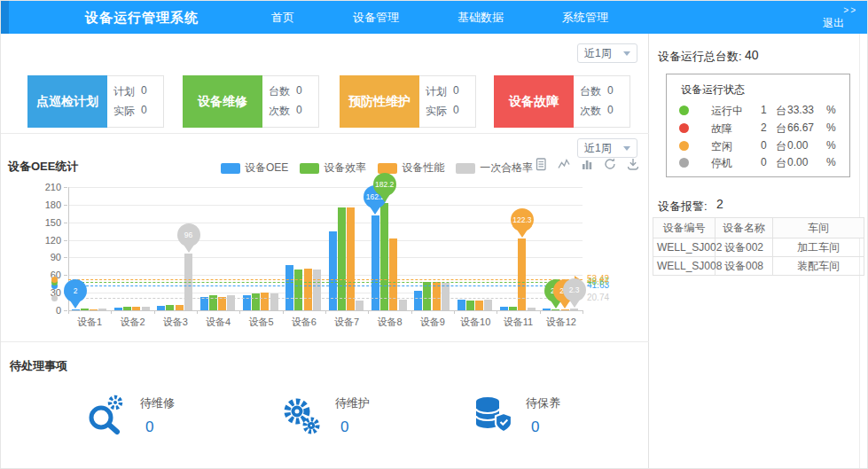 This screenshot has width=868, height=469. Describe the element at coordinates (254, 168) in the screenshot. I see `legend-item: 设备OEE` at that location.